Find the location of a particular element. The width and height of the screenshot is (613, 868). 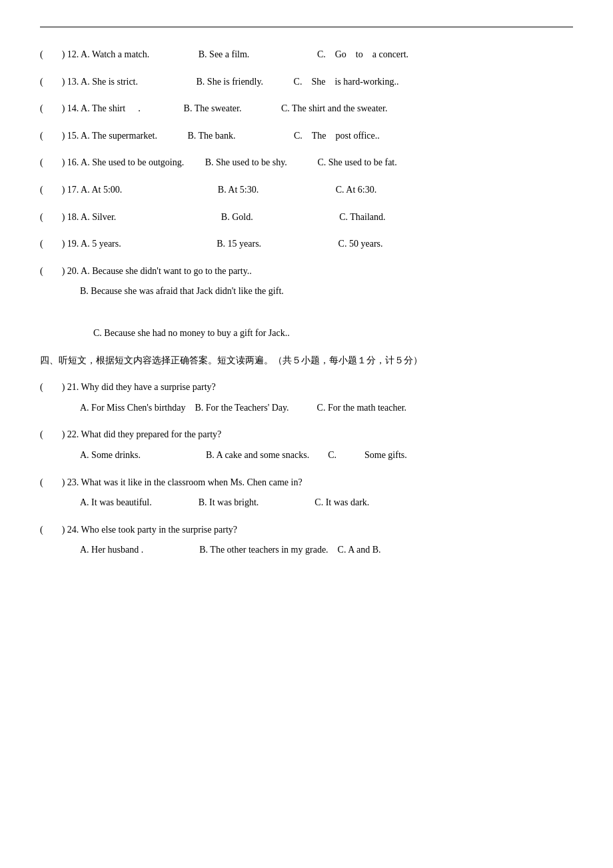

q22-options: A. Some drinks. B. A cake and some snack… is located at coordinates (306, 456).